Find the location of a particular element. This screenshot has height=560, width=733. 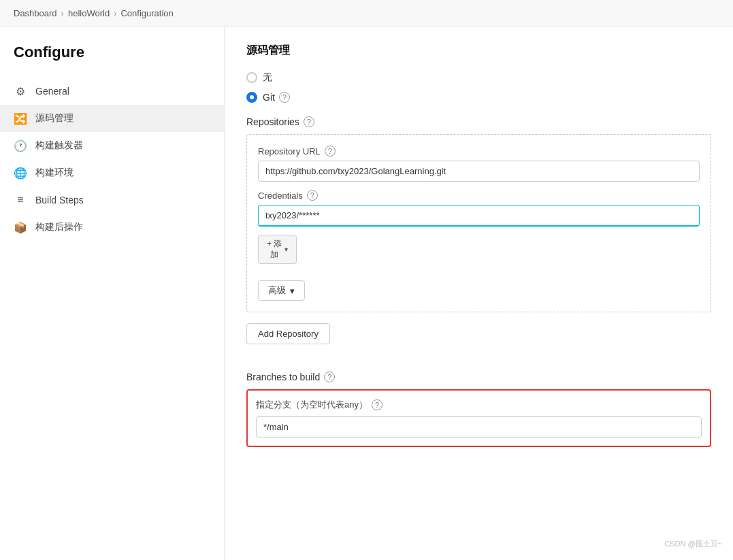

credentials-label: Credentials ? is located at coordinates (479, 195).